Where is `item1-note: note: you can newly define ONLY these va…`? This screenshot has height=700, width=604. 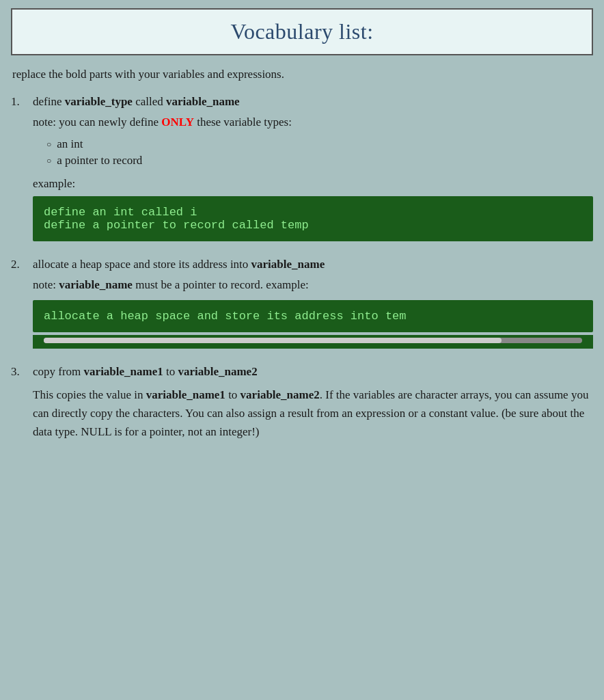
item1-note: note: you can newly define ONLY these va… is located at coordinates (313, 122).